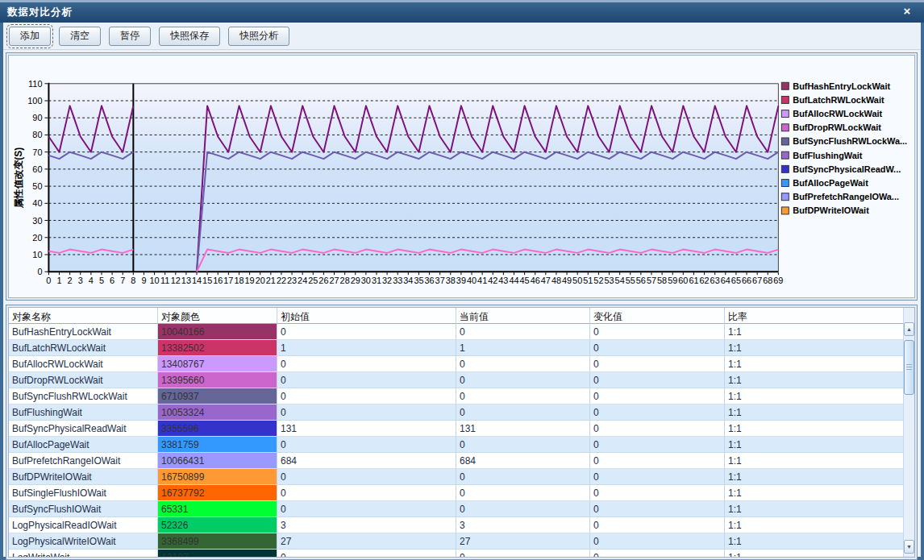  Describe the element at coordinates (909, 367) in the screenshot. I see `thumb-grip-icon` at that location.